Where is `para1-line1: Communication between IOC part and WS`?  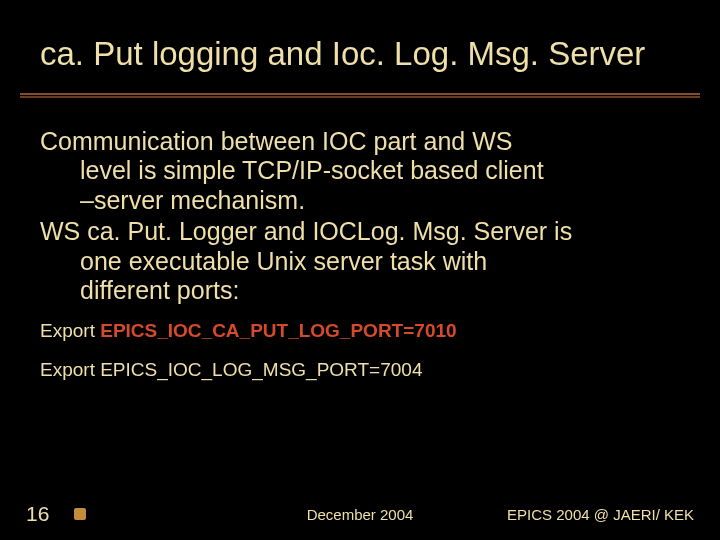 para1-line1: Communication between IOC part and WS is located at coordinates (276, 141).